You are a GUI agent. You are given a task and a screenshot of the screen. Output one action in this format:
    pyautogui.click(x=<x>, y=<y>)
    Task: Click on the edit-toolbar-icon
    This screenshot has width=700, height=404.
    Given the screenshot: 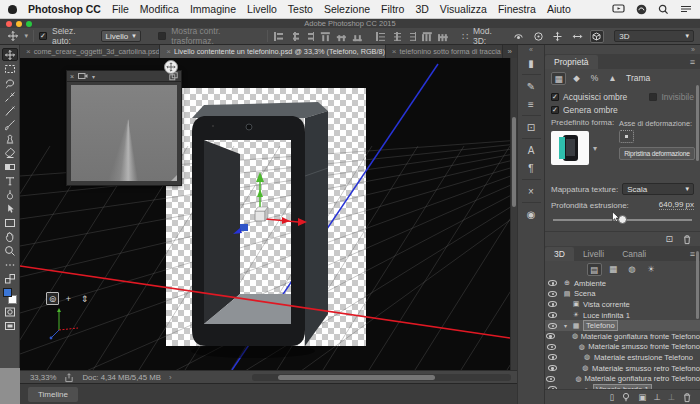 What is the action you would take?
    pyautogui.click(x=10, y=264)
    